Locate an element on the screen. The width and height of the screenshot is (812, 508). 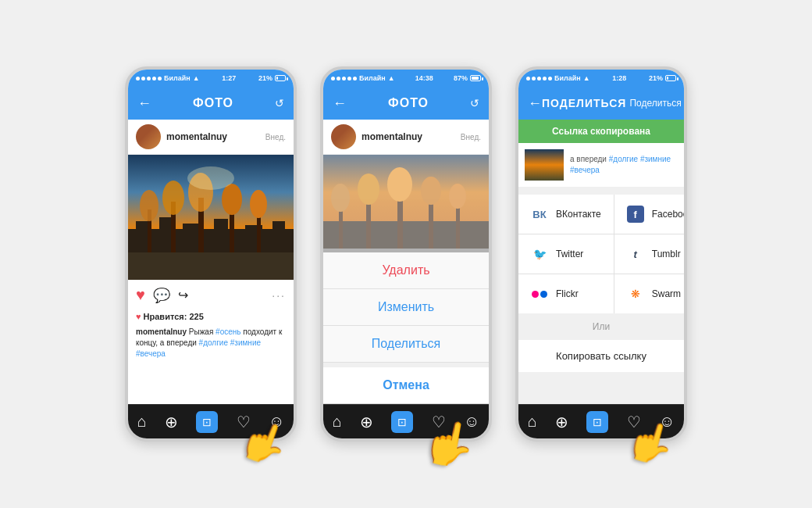
refresh-button-1: ↺ is located at coordinates (280, 103).